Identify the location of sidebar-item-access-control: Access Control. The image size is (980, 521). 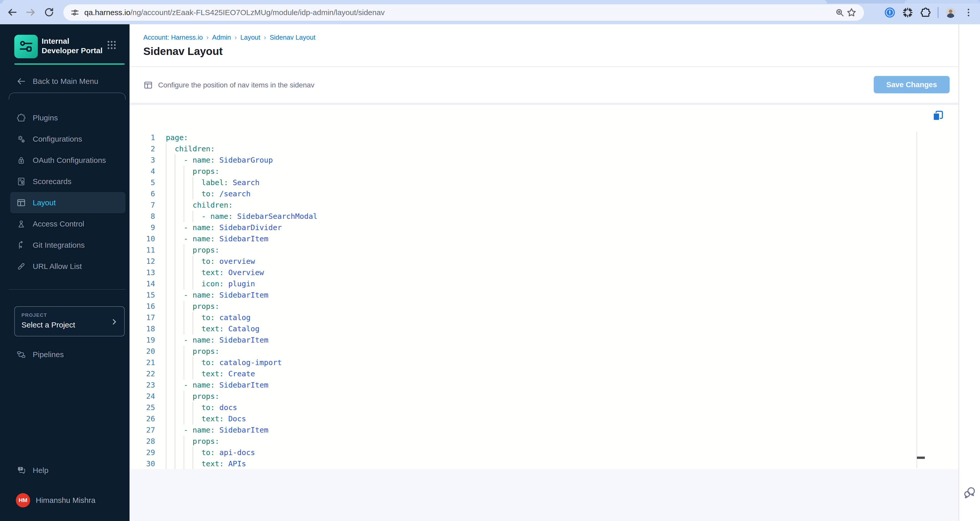
(65, 224).